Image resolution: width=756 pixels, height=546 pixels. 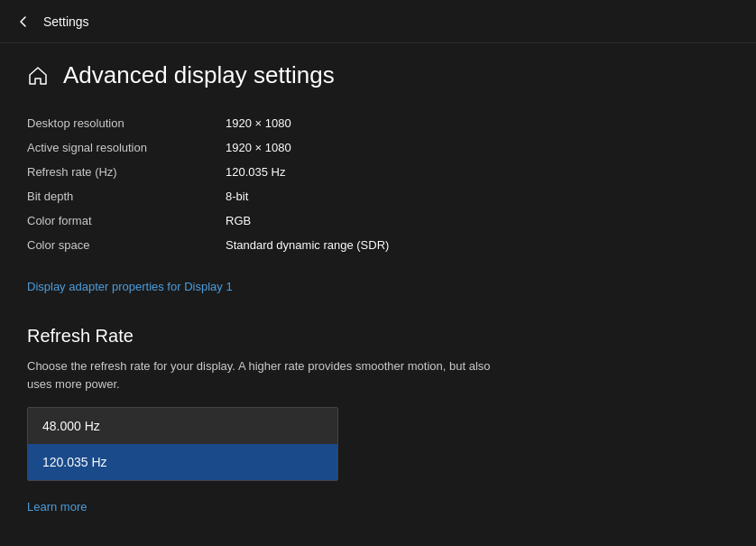 What do you see at coordinates (182, 462) in the screenshot?
I see `rate-option-120: 120.035 Hz` at bounding box center [182, 462].